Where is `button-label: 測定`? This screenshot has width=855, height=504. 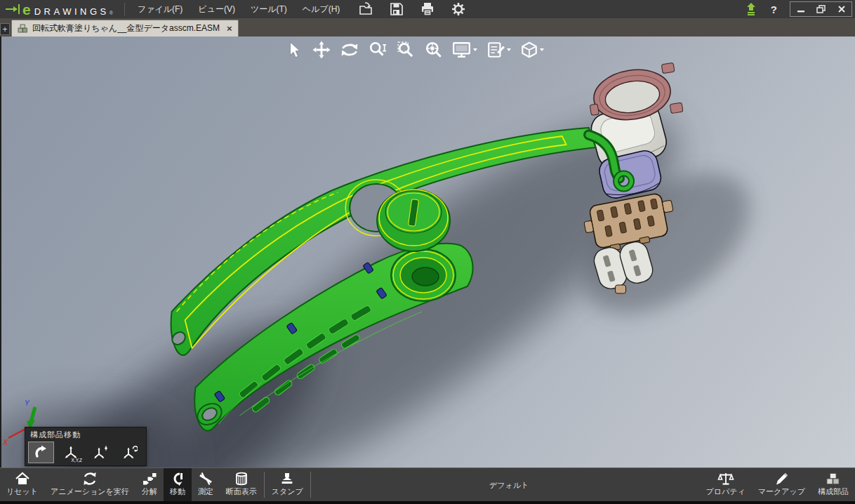
button-label: 測定 is located at coordinates (206, 491).